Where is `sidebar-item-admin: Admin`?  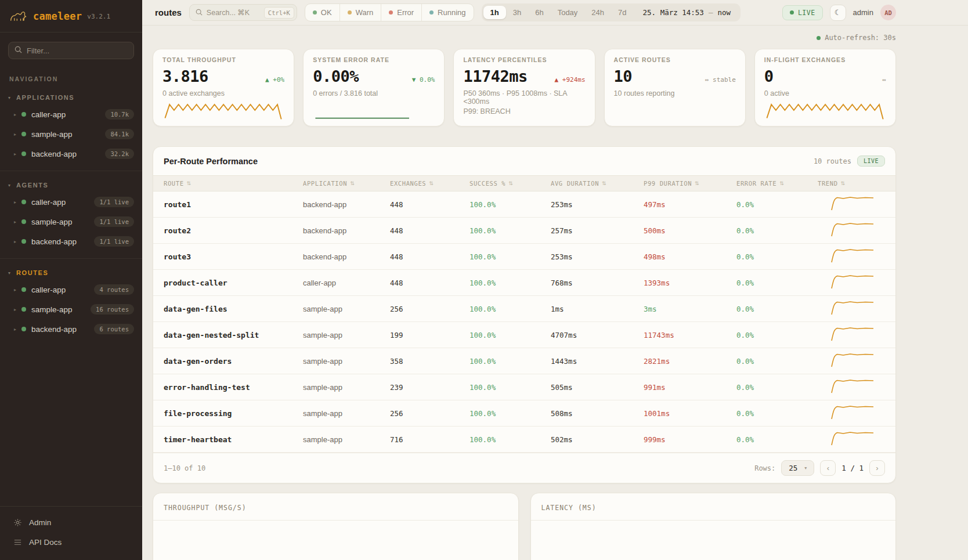
sidebar-item-admin: Admin is located at coordinates (71, 522).